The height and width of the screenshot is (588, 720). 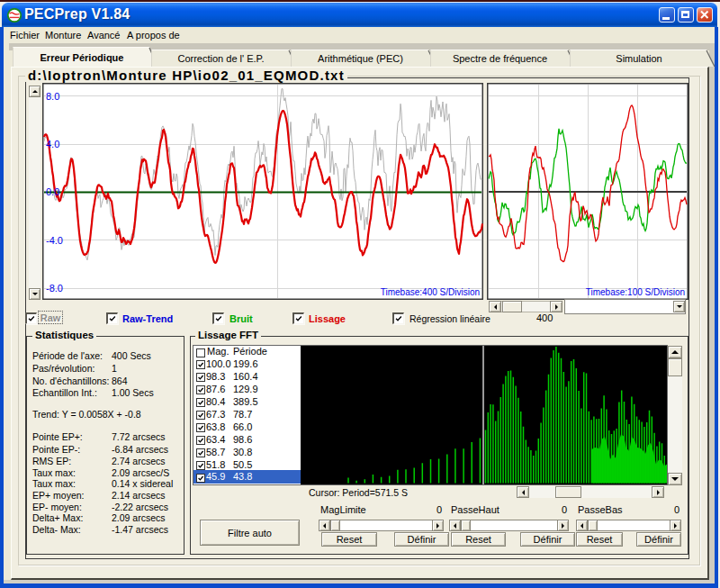 I want to click on svg-text: Timebase:400 S/Division, so click(x=430, y=292).